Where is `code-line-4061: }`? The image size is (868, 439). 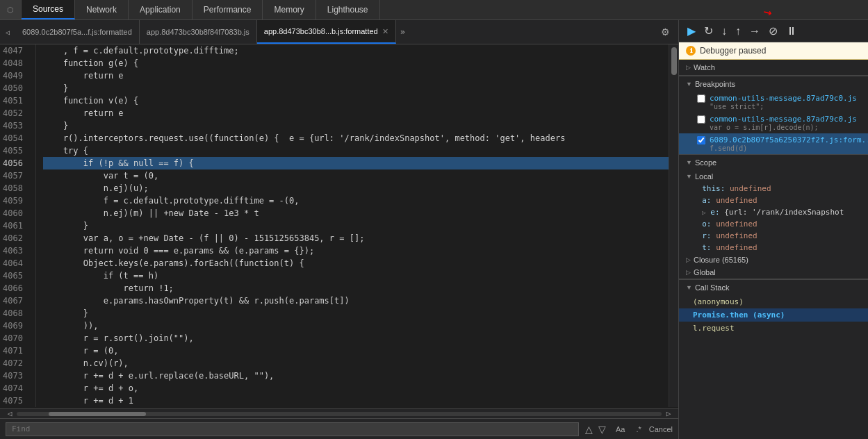 code-line-4061: } is located at coordinates (356, 226).